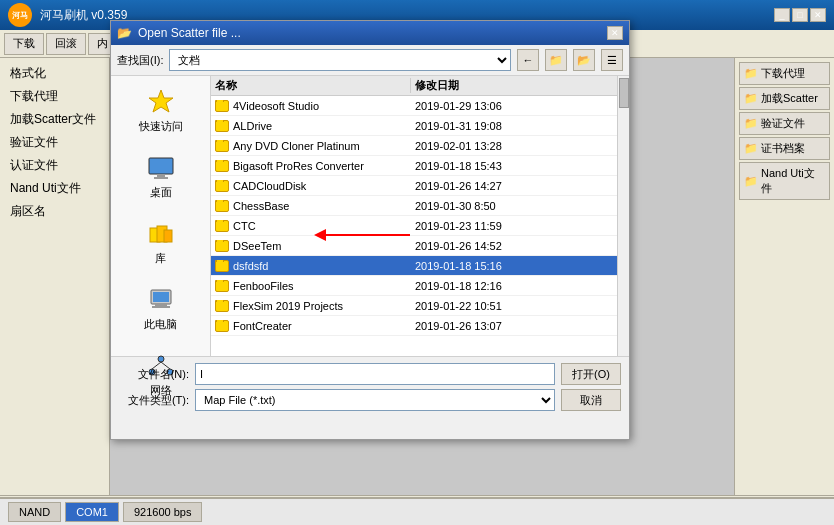 Image resolution: width=834 pixels, height=525 pixels. Describe the element at coordinates (370, 374) in the screenshot. I see `filename-row: 文件名(N): 打开(O)` at that location.